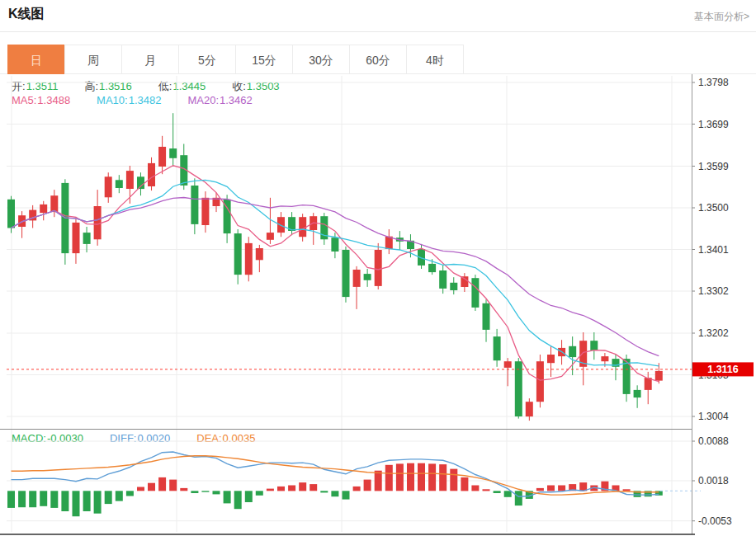 This screenshot has width=756, height=536. What do you see at coordinates (713, 167) in the screenshot?
I see `svg-text: 1.3599` at bounding box center [713, 167].